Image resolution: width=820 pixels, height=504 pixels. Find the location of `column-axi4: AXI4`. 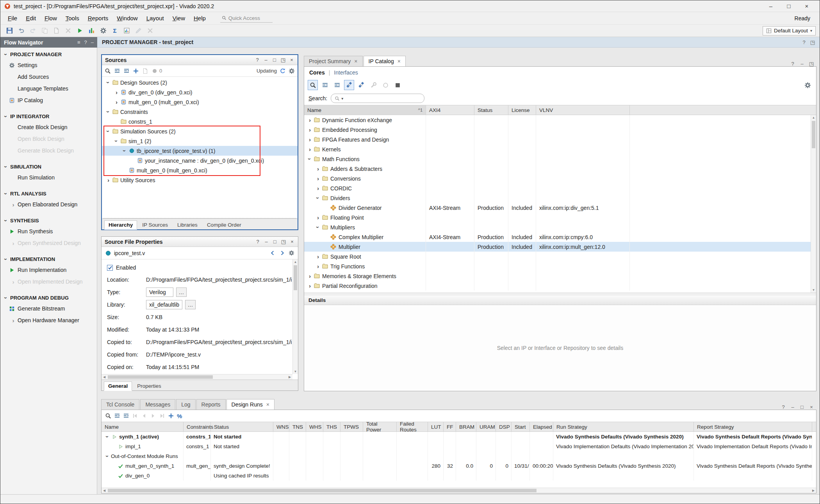

column-axi4: AXI4 is located at coordinates (450, 110).